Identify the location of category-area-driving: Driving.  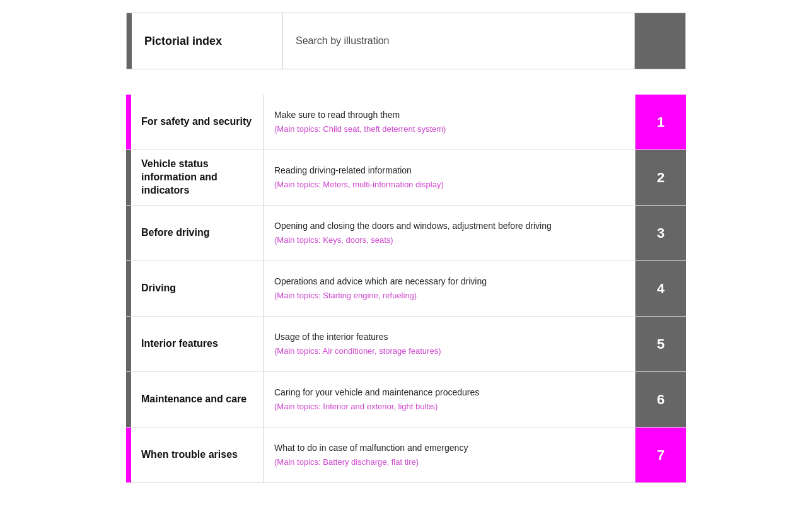
(197, 289).